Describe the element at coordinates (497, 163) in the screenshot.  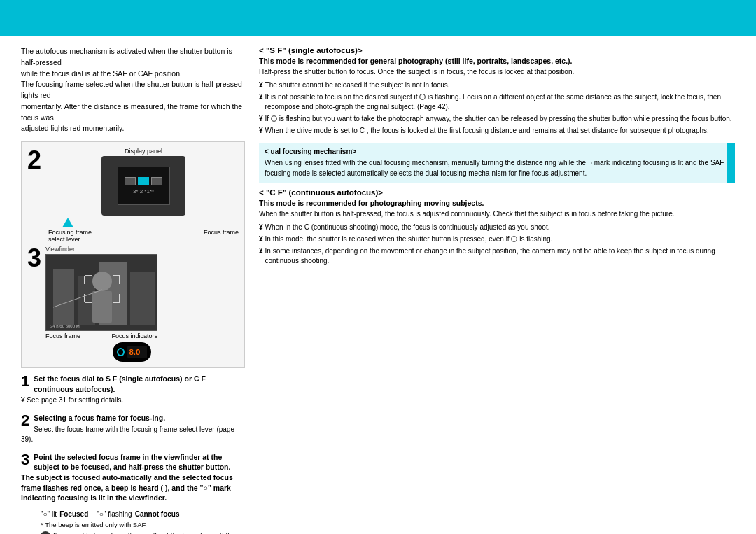
I see `dual-focus-box: < ual focusing mechanism> When using len…` at that location.